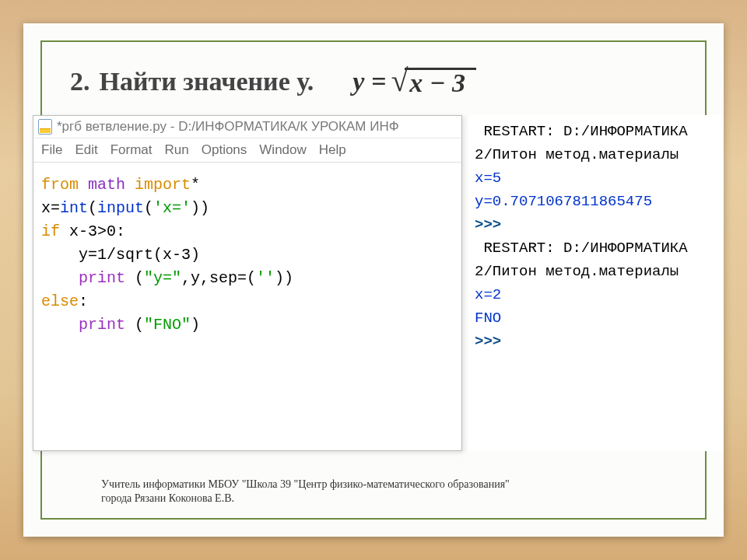 The image size is (747, 560). I want to click on slide-title: 2. Найти значение у. y = √ x − 3, so click(374, 82).